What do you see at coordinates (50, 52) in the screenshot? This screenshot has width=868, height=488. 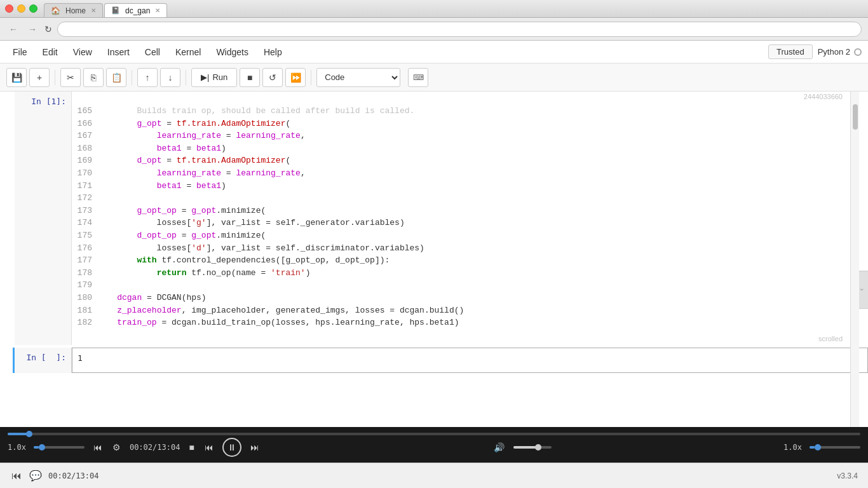 I see `menu-edit: Edit` at bounding box center [50, 52].